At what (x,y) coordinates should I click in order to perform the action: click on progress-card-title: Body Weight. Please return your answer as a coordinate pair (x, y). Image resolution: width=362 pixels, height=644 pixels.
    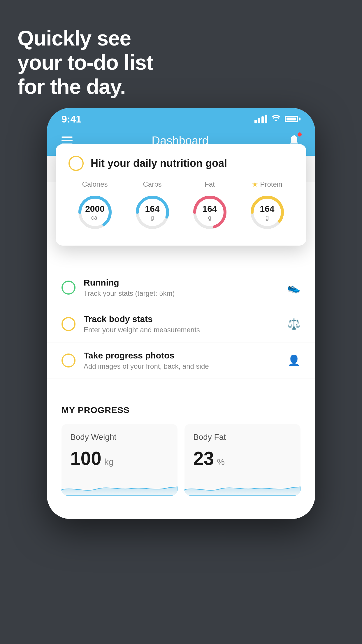
    Looking at the image, I should click on (120, 437).